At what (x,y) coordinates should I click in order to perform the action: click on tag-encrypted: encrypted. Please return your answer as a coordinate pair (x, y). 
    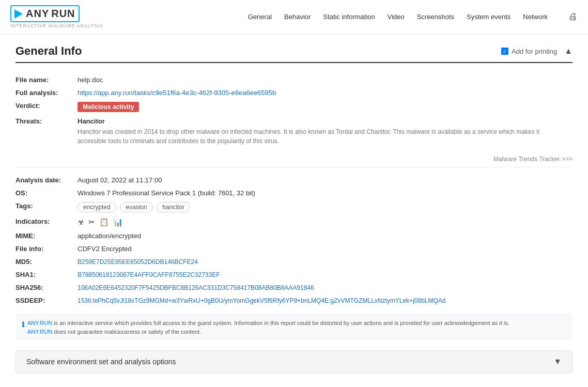
    Looking at the image, I should click on (97, 207).